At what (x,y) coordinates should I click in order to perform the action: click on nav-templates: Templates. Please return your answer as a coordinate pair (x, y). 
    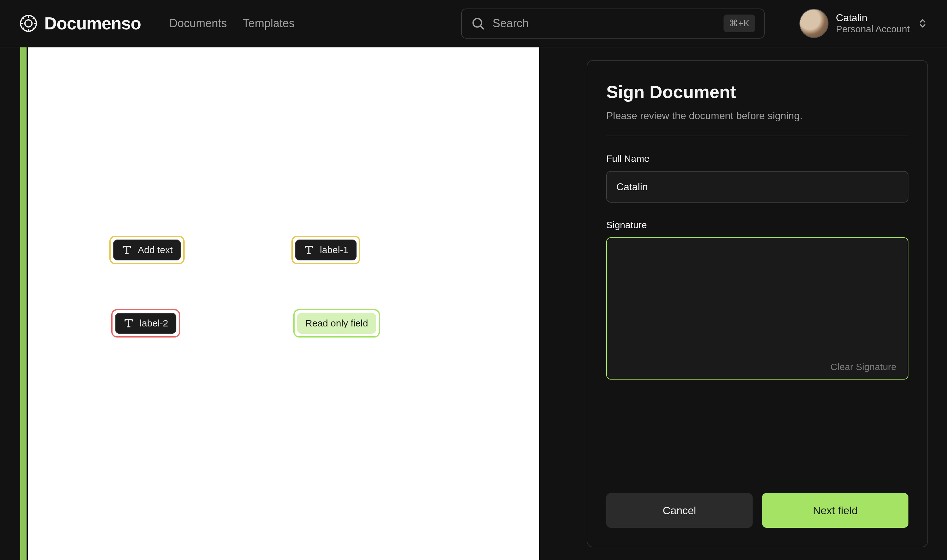
    Looking at the image, I should click on (269, 23).